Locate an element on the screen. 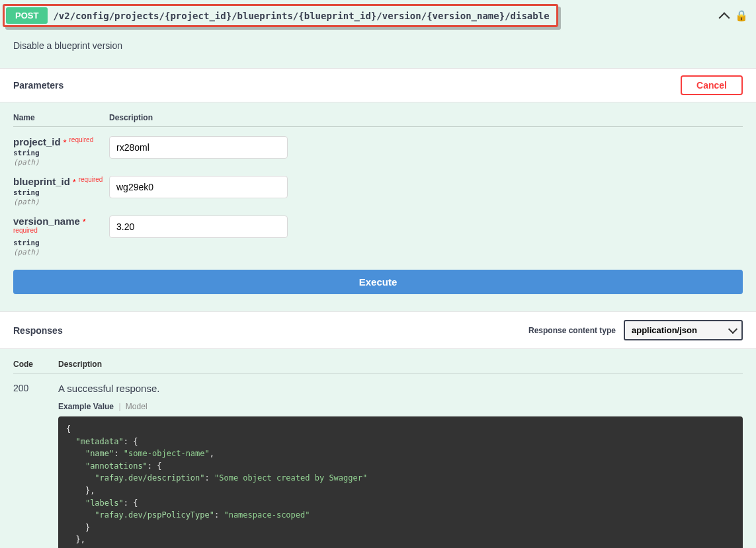  response-content-type-label: Response content type is located at coordinates (572, 331).